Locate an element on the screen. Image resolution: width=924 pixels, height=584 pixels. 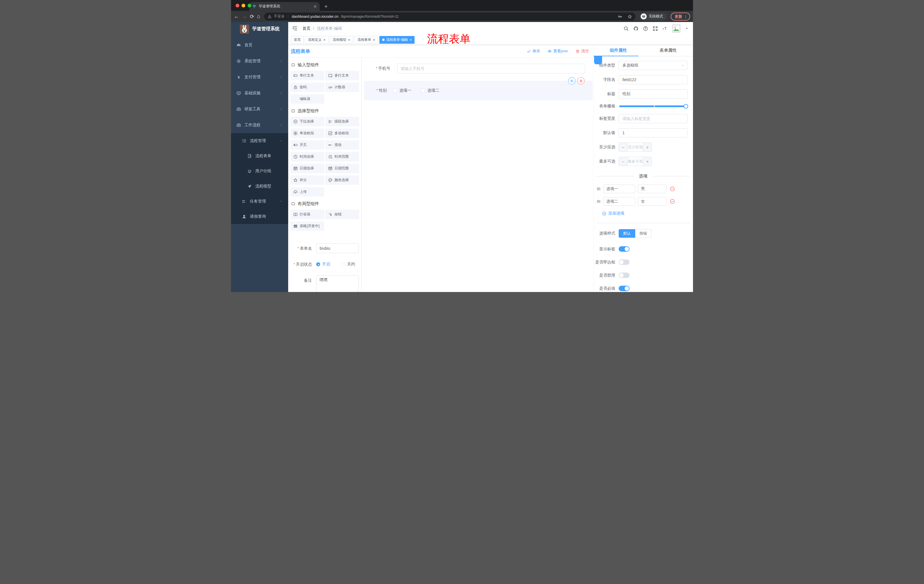
palette-component-chip: 日期选择 is located at coordinates (307, 169).